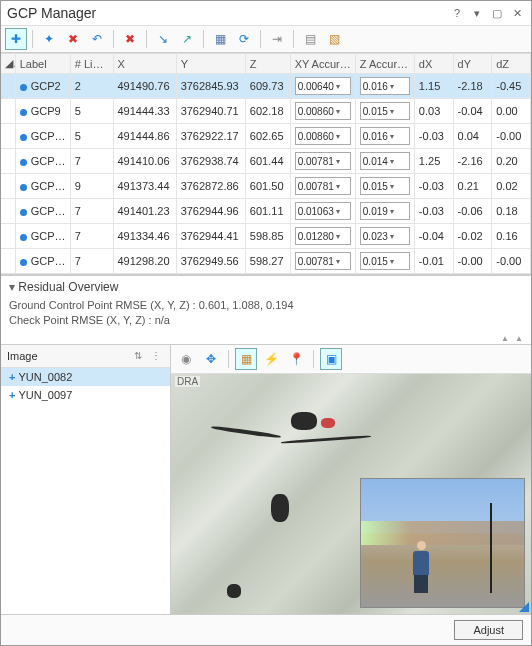 This screenshot has width=532, height=646. I want to click on adjust-button: Adjust, so click(488, 630).